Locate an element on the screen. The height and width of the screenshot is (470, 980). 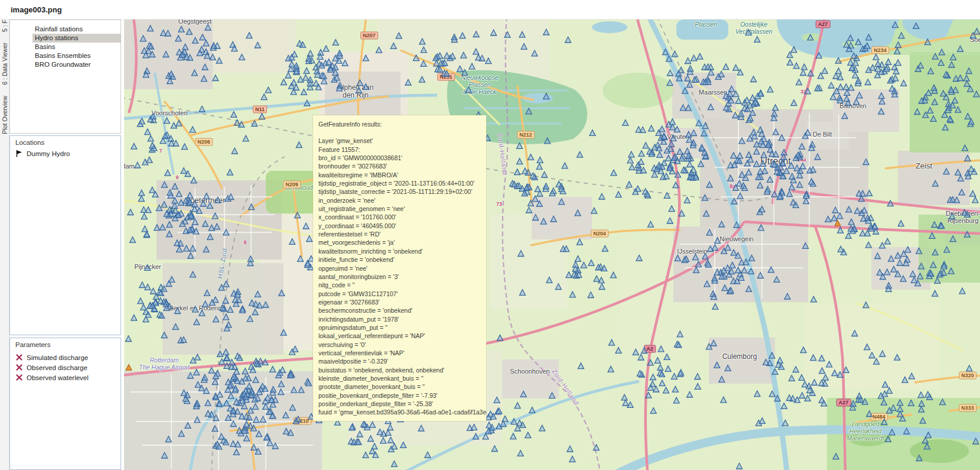
parameter-label: Simulated discharge is located at coordinates (57, 358).